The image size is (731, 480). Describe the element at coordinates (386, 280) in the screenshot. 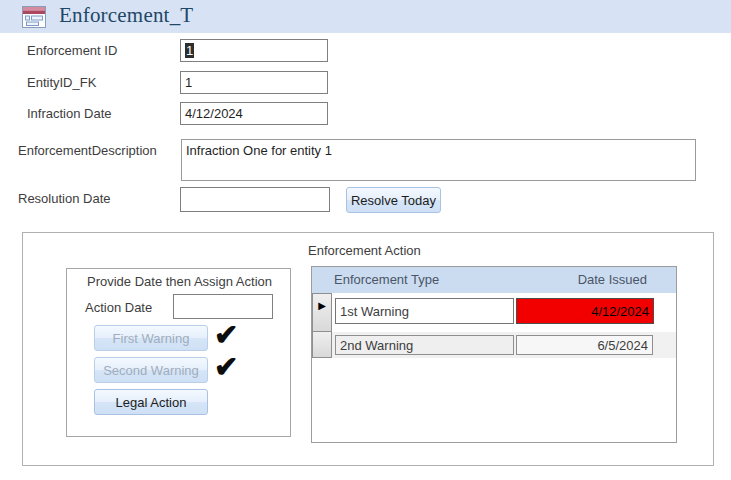

I see `column-header-enforcement-type: Enforcement Type` at that location.